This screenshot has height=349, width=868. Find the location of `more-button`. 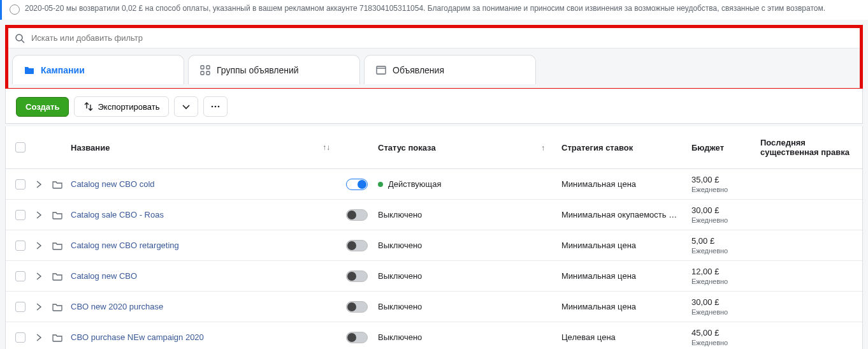

more-button is located at coordinates (215, 107).